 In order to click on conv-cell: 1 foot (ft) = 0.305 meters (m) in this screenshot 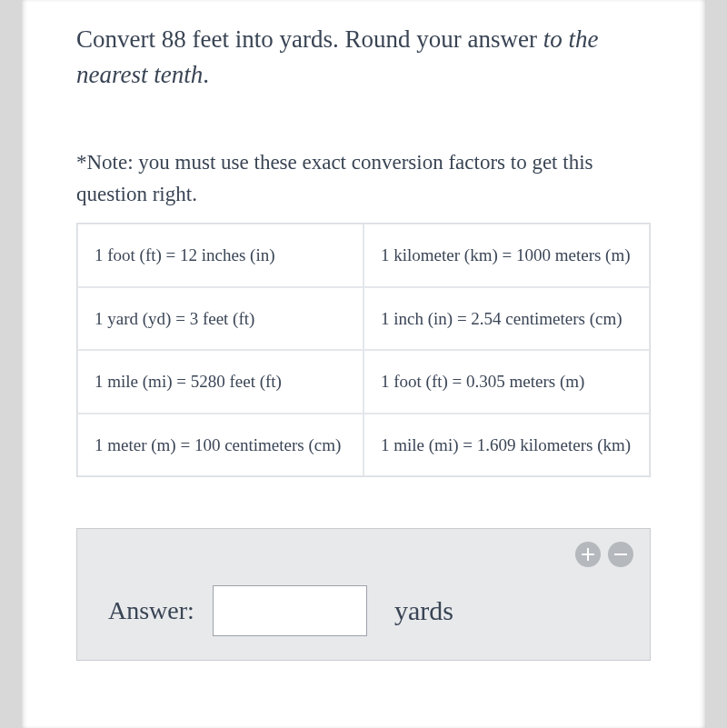, I will do `click(507, 382)`.